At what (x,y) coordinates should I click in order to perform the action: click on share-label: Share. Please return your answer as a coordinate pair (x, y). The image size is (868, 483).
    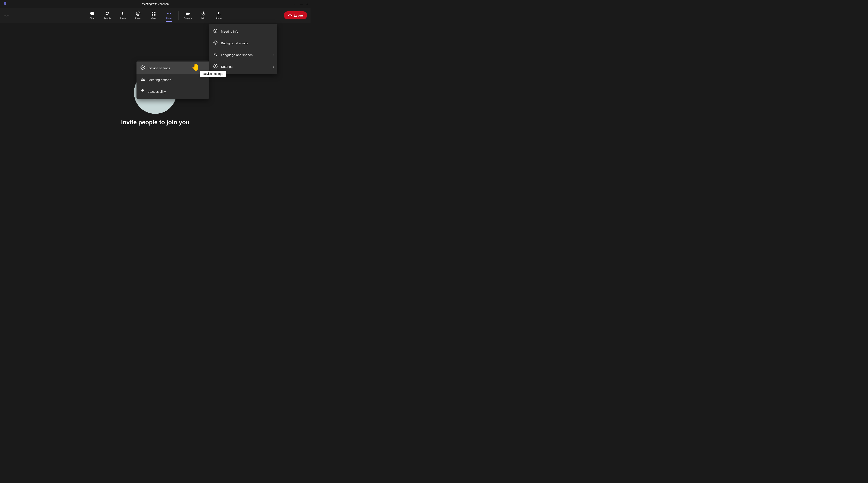
    Looking at the image, I should click on (218, 18).